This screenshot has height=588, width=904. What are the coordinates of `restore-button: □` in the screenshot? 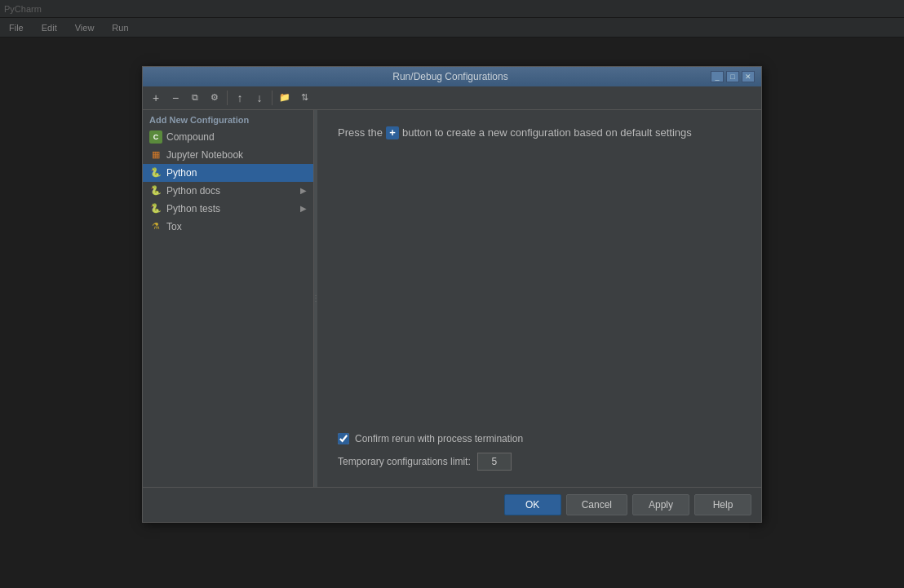 It's located at (733, 77).